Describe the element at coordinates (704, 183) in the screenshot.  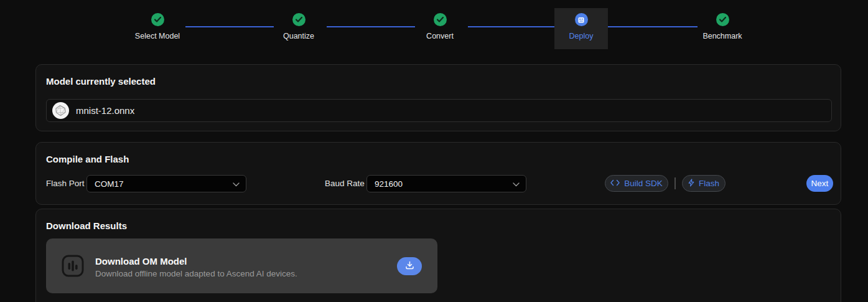
I see `flash-button: Flash` at that location.